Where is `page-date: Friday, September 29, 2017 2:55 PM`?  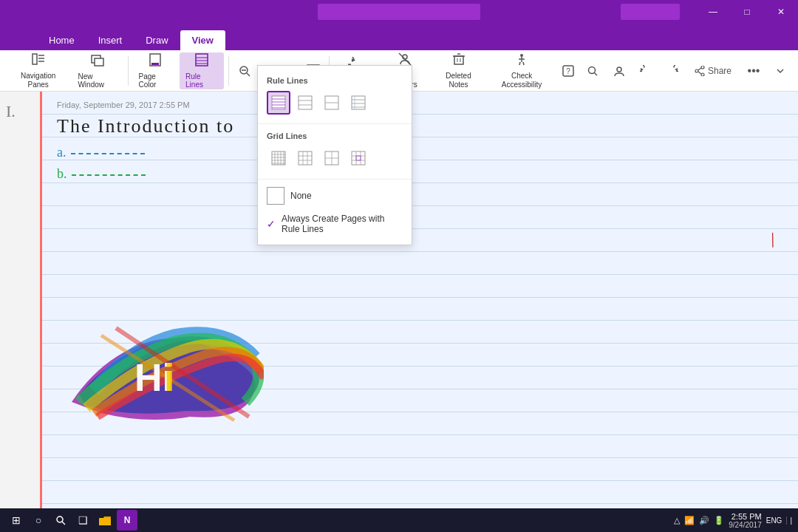
page-date: Friday, September 29, 2017 2:55 PM is located at coordinates (420, 105).